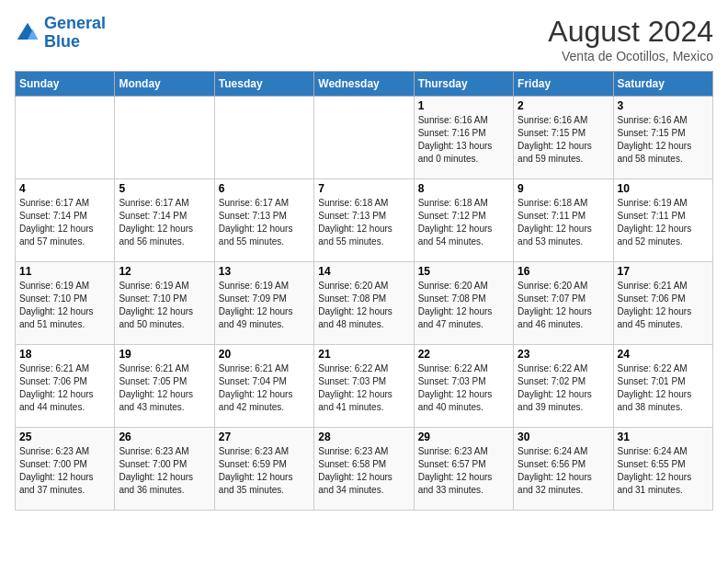  Describe the element at coordinates (65, 386) in the screenshot. I see `calendar-day-cell: 18Sunrise: 6:21 AM Sunset: 7:06 PM Dayli…` at that location.